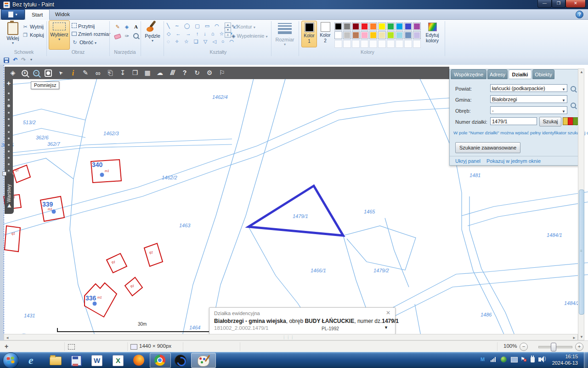 The height and width of the screenshot is (368, 588). What do you see at coordinates (228, 35) in the screenshot?
I see `shapes-more: ≡` at bounding box center [228, 35].